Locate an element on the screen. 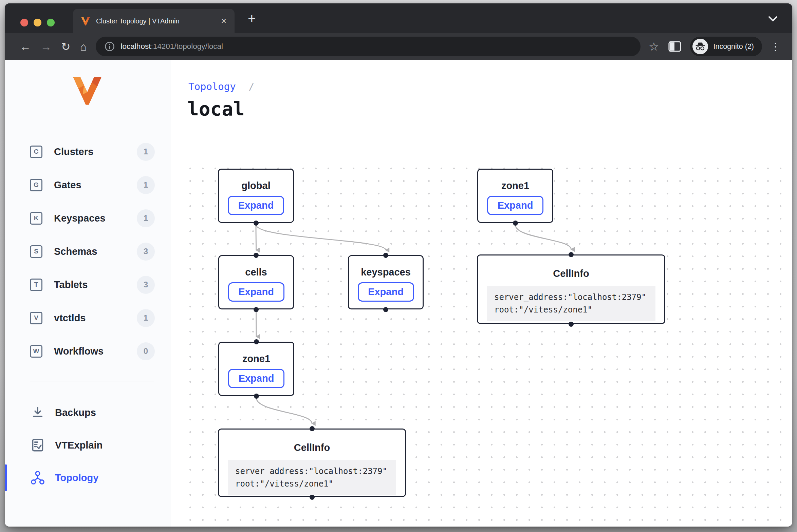  incognito-icon is located at coordinates (700, 46).